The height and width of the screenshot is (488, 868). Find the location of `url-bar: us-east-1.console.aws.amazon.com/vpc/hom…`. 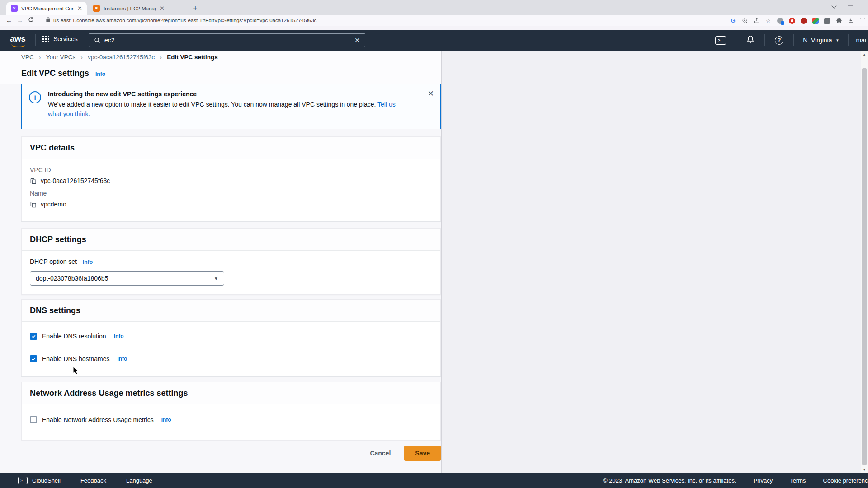

url-bar: us-east-1.console.aws.amazon.com/vpc/hom… is located at coordinates (185, 20).